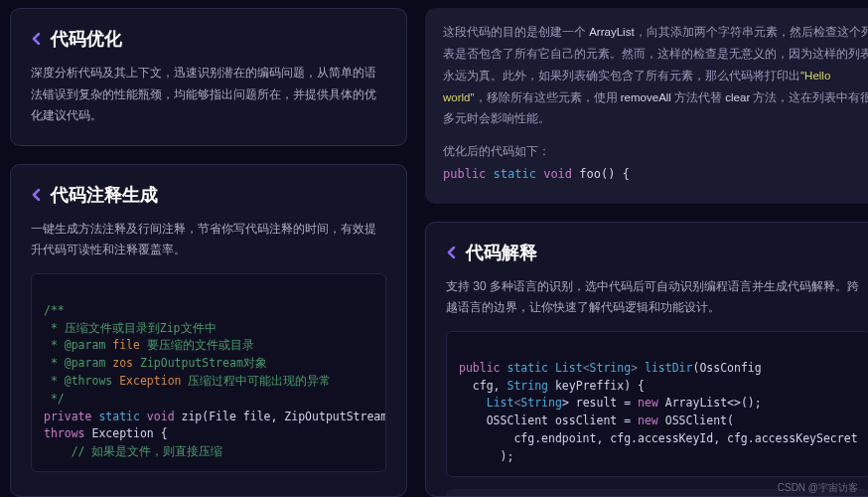 The image size is (868, 497). I want to click on code-block: public static List<String> listDir(OssCo…, so click(657, 404).